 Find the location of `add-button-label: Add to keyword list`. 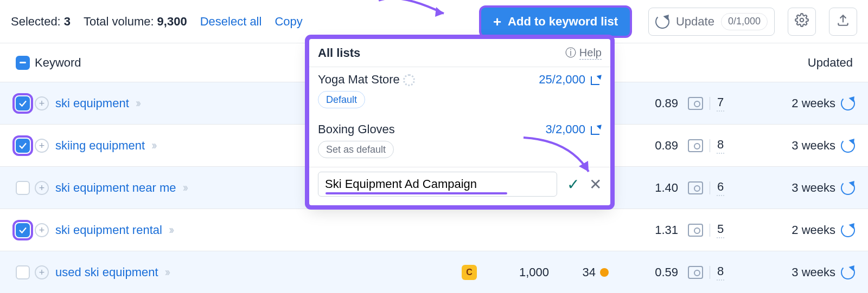

add-button-label: Add to keyword list is located at coordinates (563, 22).